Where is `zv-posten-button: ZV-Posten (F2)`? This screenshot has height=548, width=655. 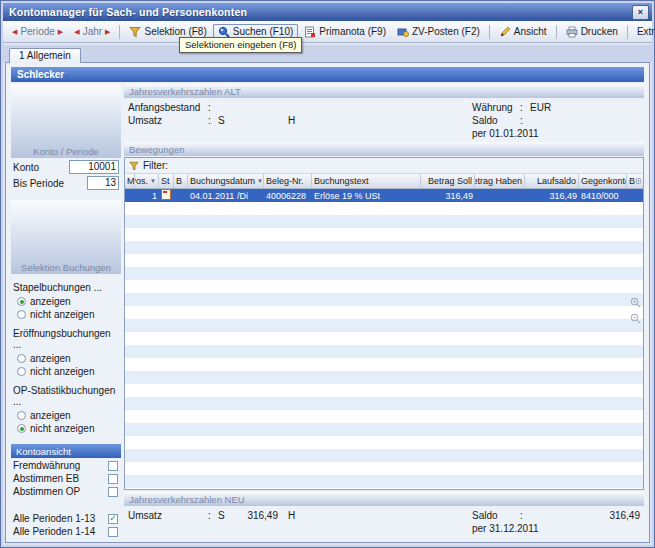 zv-posten-button: ZV-Posten (F2) is located at coordinates (438, 32).